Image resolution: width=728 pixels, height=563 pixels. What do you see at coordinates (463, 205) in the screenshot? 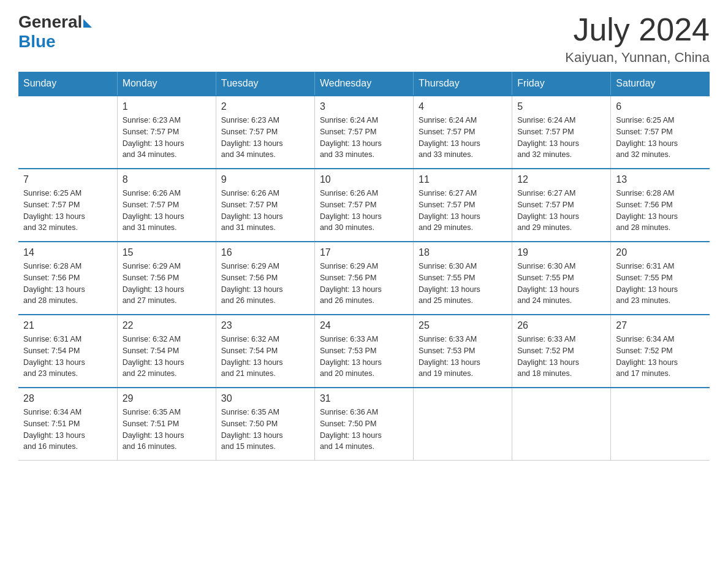
I see `calendar-cell: 11Sunrise: 6:27 AM Sunset: 7:57 PM Dayli…` at bounding box center [463, 205].